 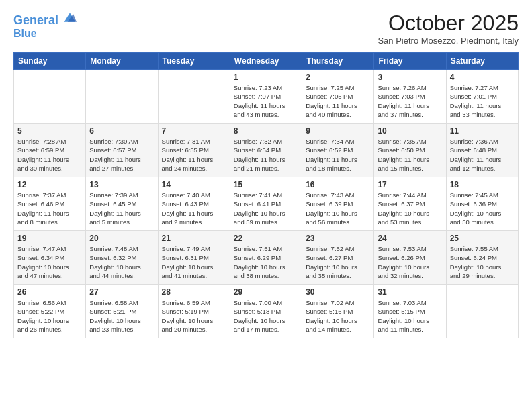 What do you see at coordinates (122, 185) in the screenshot?
I see `day-number-13: 13` at bounding box center [122, 185].